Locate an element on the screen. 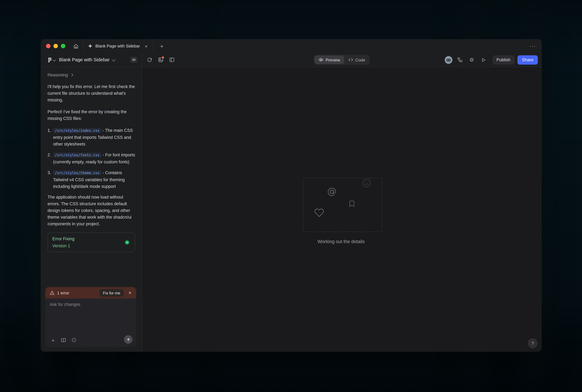 This screenshot has height=392, width=582. frown-face-icon is located at coordinates (367, 183).